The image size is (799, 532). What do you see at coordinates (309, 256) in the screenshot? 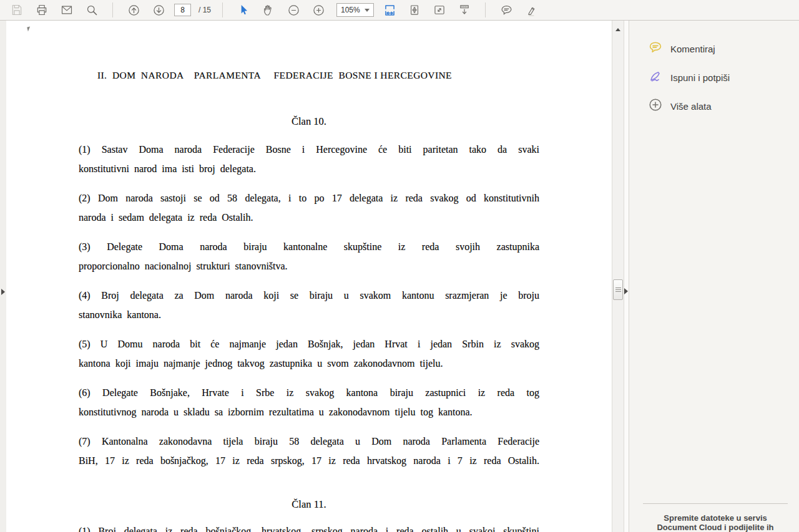
I see `paragraph: (3) Delegate Doma naroda biraju kantonal…` at bounding box center [309, 256].